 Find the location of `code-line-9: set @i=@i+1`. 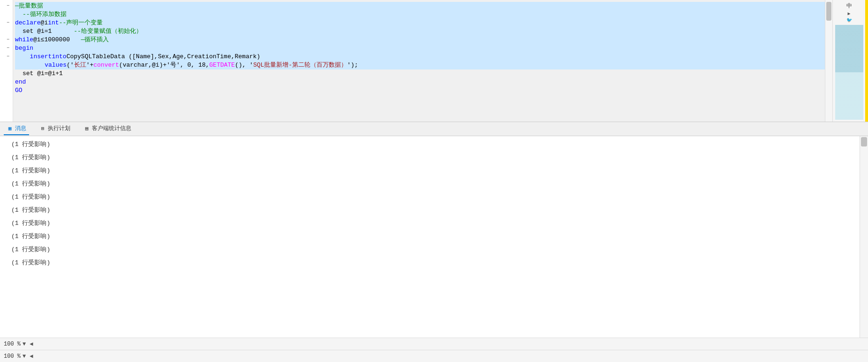

code-line-9: set @i=@i+1 is located at coordinates (420, 74).